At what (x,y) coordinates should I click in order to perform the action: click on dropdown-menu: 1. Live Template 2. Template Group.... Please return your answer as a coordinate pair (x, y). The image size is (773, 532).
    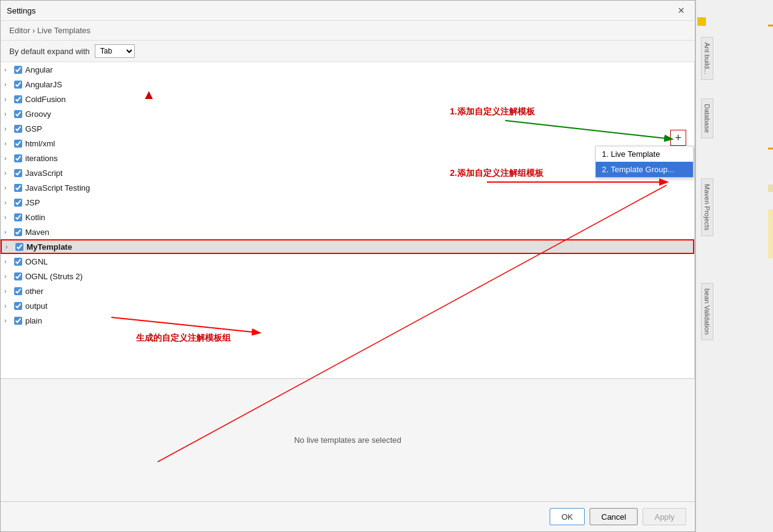
    Looking at the image, I should click on (644, 162).